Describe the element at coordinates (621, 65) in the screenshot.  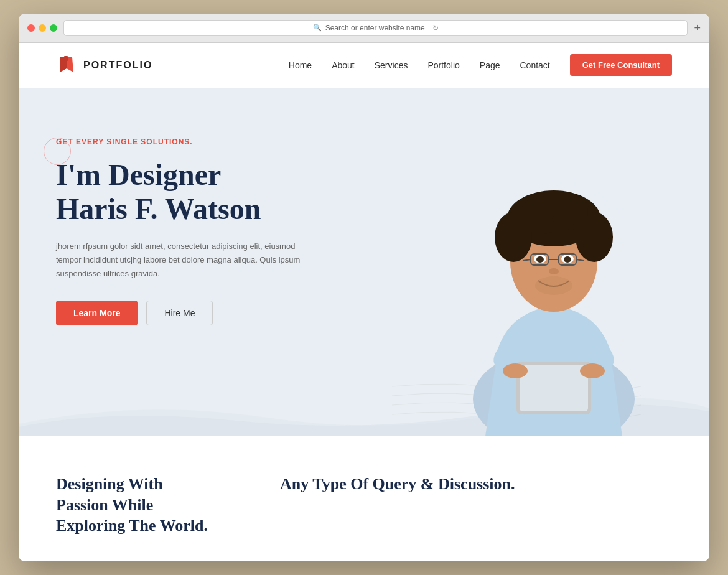
I see `nav-cta-button: Get Free Consultant` at that location.